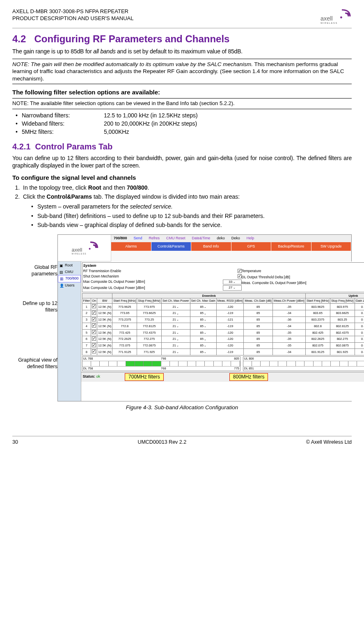 This screenshot has height=619, width=364. Describe the element at coordinates (172, 247) in the screenshot. I see `tab-control-params: Control&Params` at that location.